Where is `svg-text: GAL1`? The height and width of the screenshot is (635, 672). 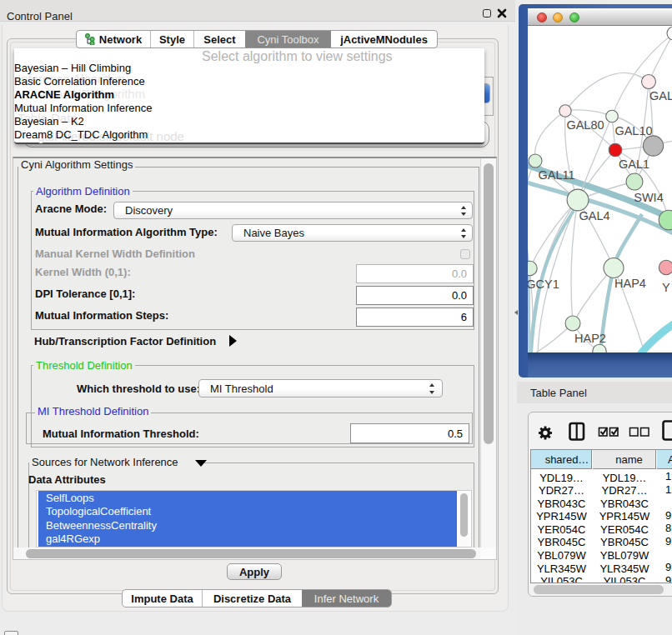 svg-text: GAL1 is located at coordinates (634, 164).